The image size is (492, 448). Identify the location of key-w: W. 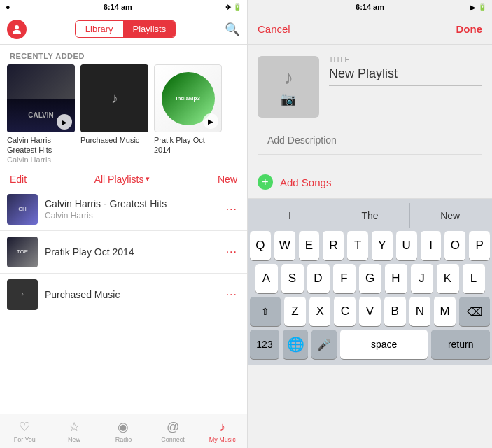
(285, 246).